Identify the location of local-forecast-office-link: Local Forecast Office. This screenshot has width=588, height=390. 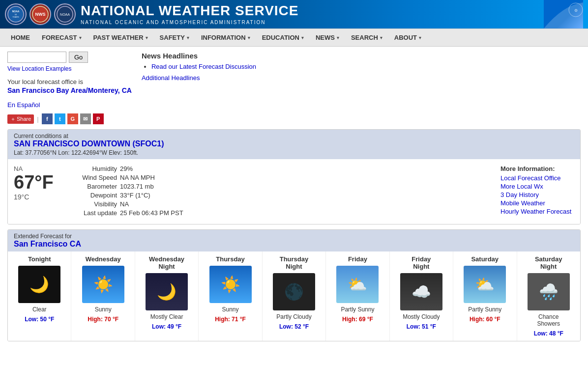
(537, 178).